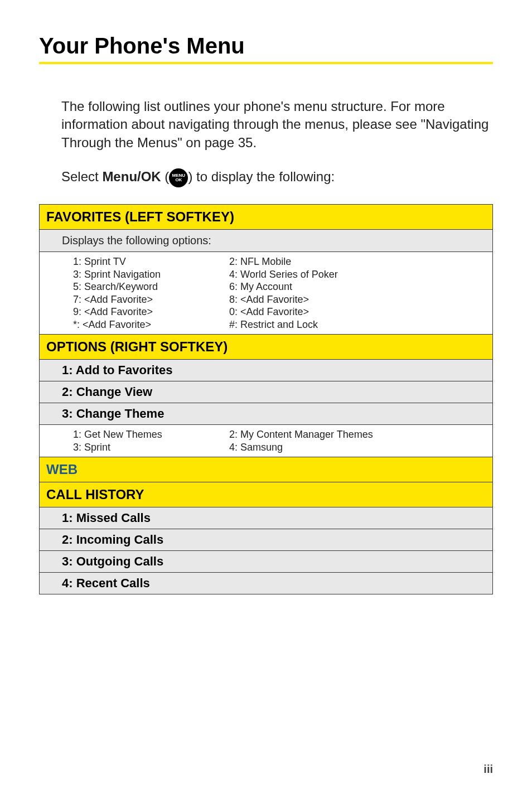 This screenshot has height=798, width=532. I want to click on list-item: 1: Sprint TV, so click(151, 262).